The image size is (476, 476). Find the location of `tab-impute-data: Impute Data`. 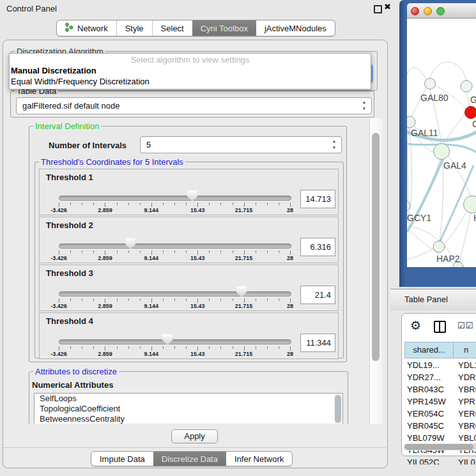

tab-impute-data: Impute Data is located at coordinates (123, 459).